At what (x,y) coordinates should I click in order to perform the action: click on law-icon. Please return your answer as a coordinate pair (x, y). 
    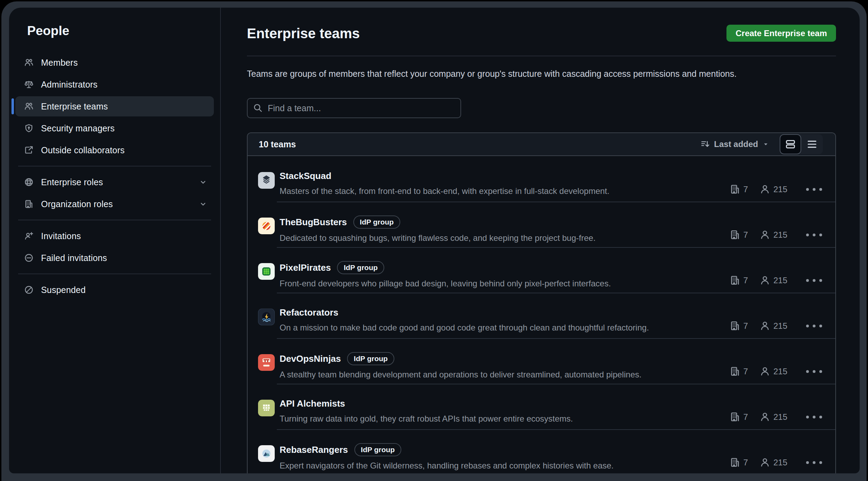
    Looking at the image, I should click on (29, 84).